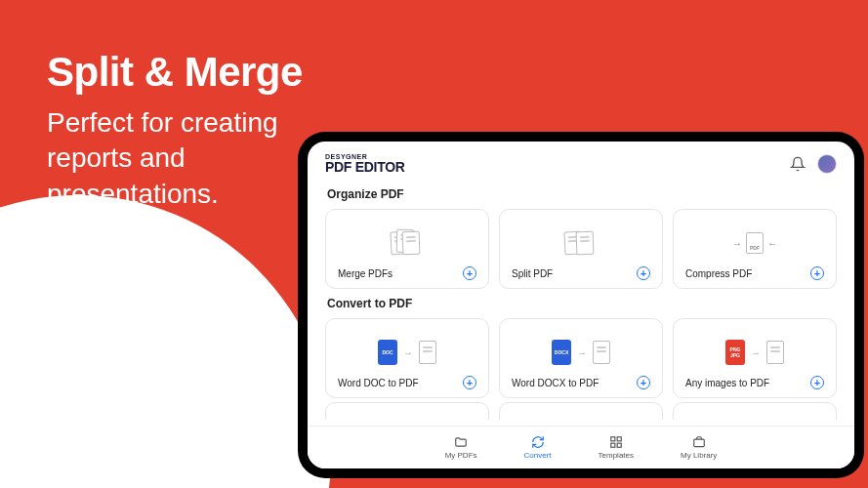 The width and height of the screenshot is (868, 488). What do you see at coordinates (755, 358) in the screenshot?
I see `card-images-to-pdf: PNG JPG → Any images to PDF` at bounding box center [755, 358].